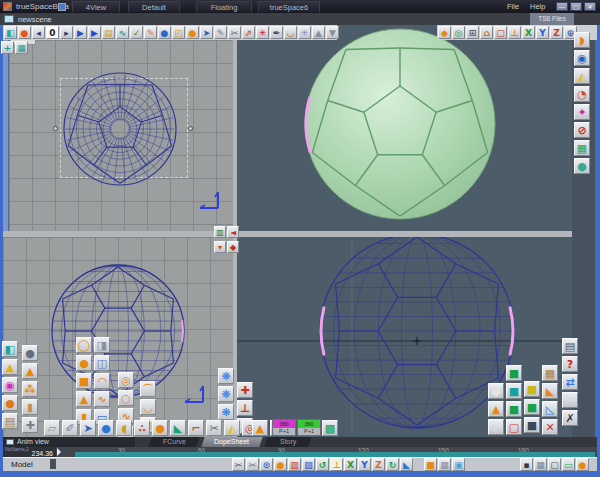 This screenshot has height=477, width=600. I want to click on spheres-tool-icon: ⁂, so click(30, 389).